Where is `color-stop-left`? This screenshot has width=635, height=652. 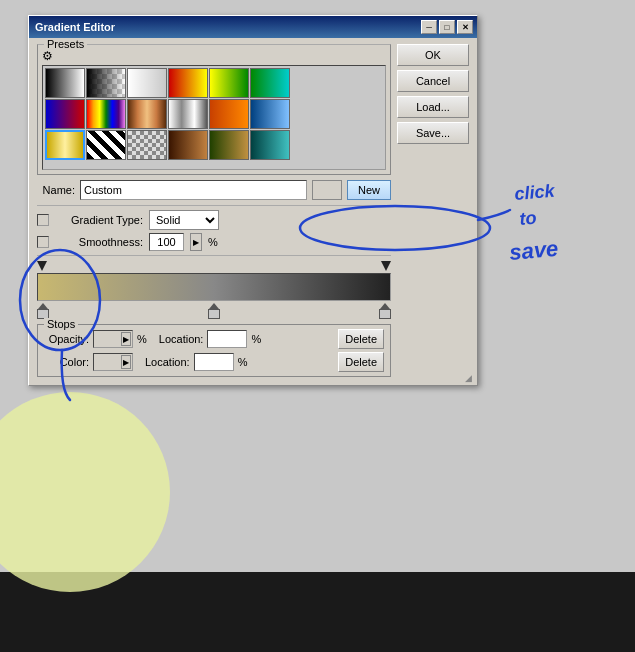
color-stop-left is located at coordinates (43, 311).